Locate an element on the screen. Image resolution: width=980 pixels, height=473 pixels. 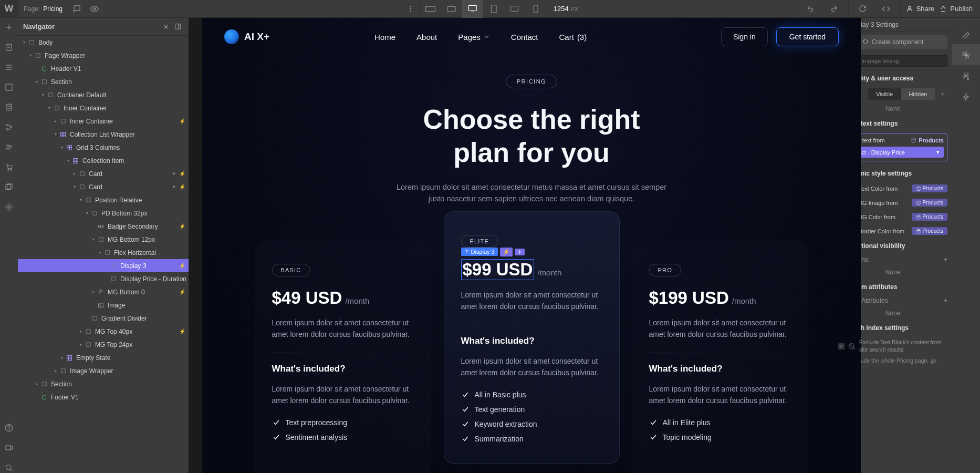
undo-icon is located at coordinates (811, 9).